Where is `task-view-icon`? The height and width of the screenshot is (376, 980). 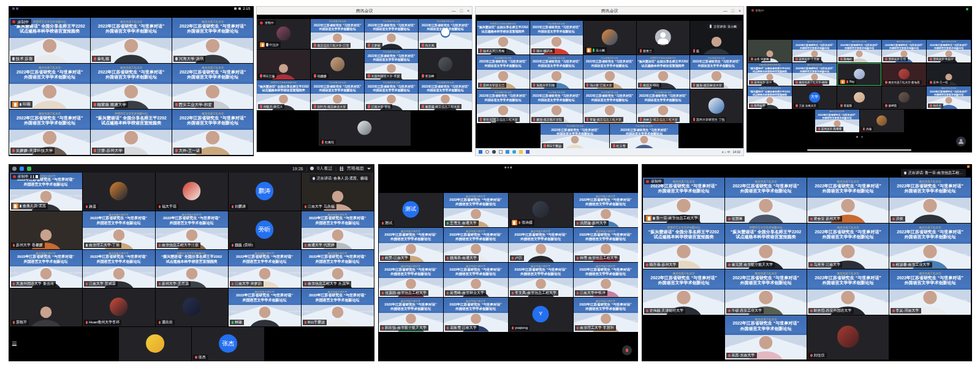 task-view-icon is located at coordinates (501, 152).